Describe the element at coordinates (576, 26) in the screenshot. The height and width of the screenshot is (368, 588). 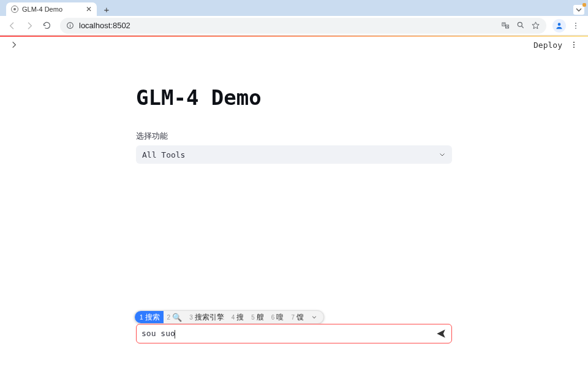
I see `kebab-menu-button` at that location.